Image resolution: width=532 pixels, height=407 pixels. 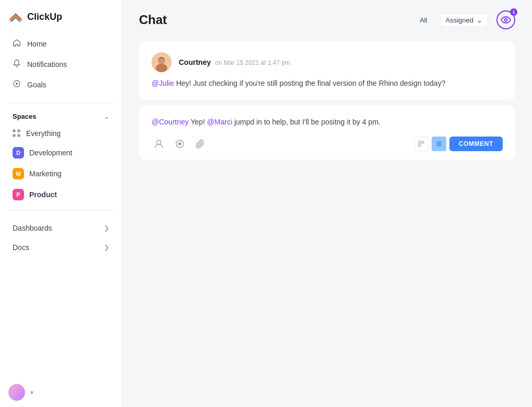 I want to click on marketing-badge-icon: M, so click(x=18, y=174).